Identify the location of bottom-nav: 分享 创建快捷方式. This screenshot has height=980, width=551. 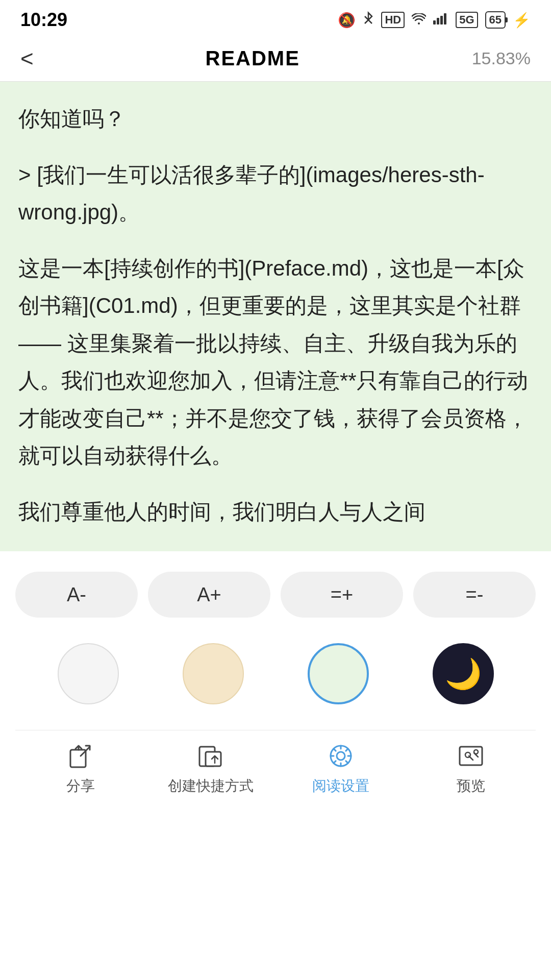
(276, 773).